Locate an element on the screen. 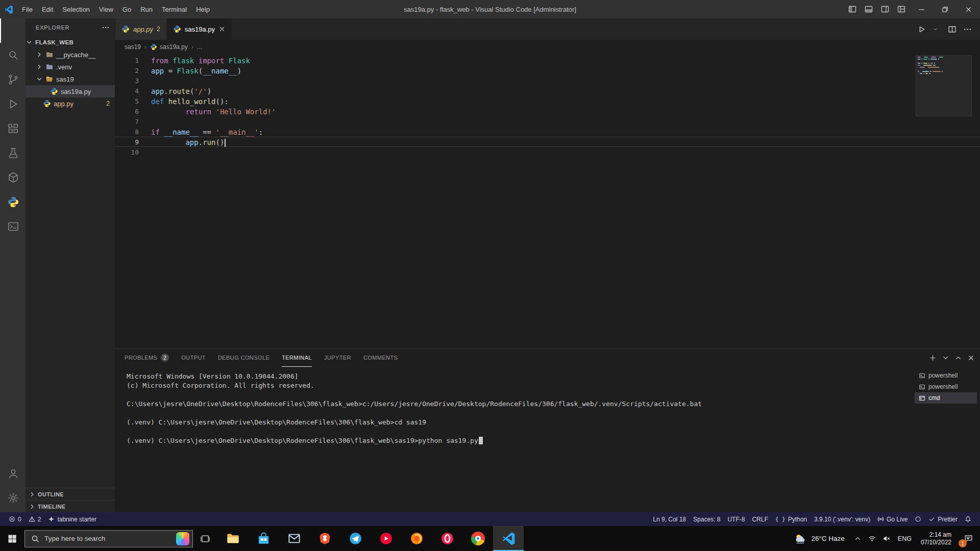 Image resolution: width=980 pixels, height=551 pixels. tree-item-app-py: app.py2 is located at coordinates (70, 104).